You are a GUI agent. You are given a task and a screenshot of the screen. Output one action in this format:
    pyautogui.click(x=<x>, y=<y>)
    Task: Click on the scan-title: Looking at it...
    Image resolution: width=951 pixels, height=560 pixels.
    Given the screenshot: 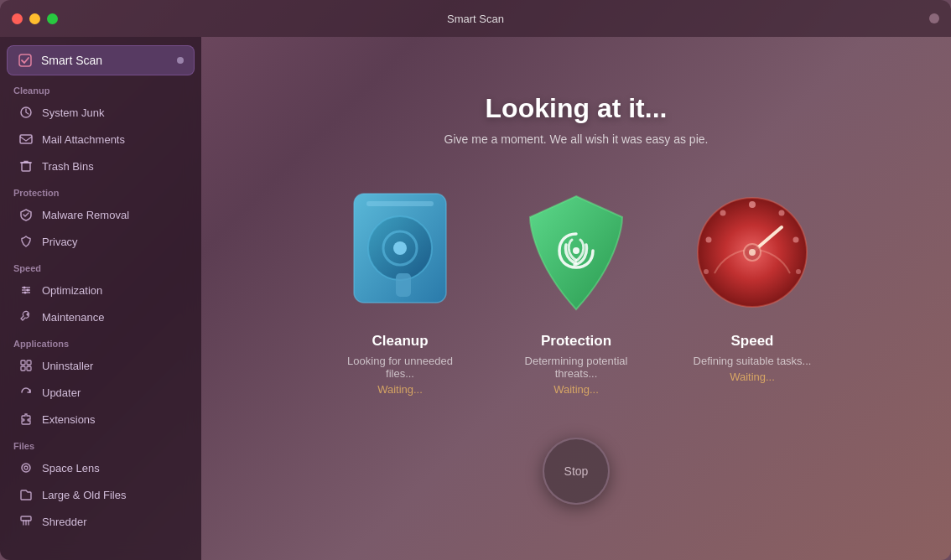 What is the action you would take?
    pyautogui.click(x=577, y=109)
    